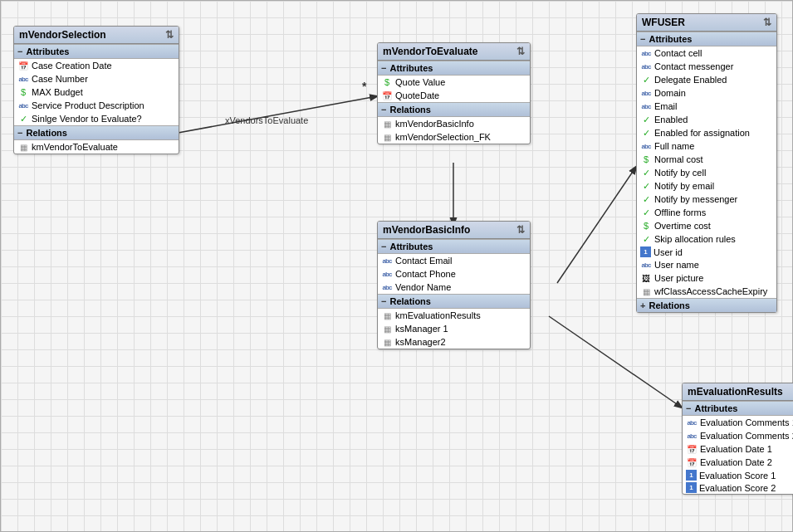  What do you see at coordinates (737, 438) in the screenshot?
I see `entity-mEvaluationResults: mEvaluationResults ⇅ − Attributes abc Ev…` at bounding box center [737, 438].